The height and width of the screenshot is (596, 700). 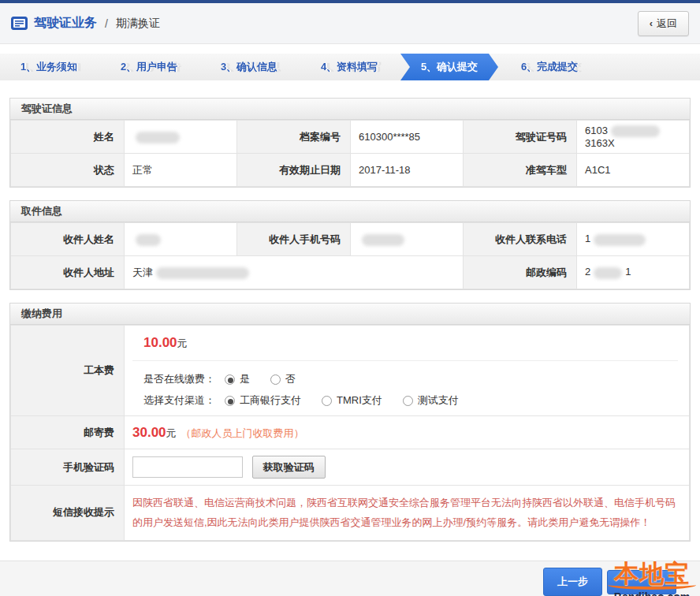 I want to click on license-section-title: 驾驶证信息, so click(x=350, y=109).